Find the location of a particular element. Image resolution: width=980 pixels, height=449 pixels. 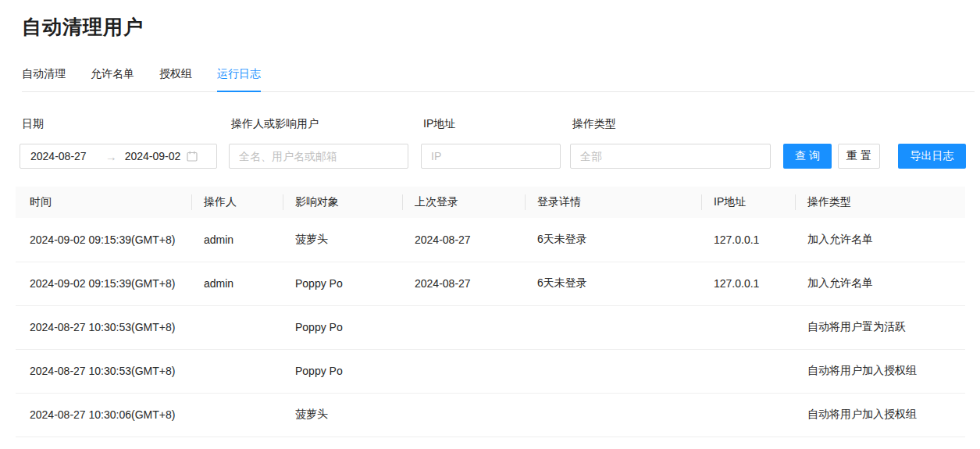

ip-filter-label: IP地址 is located at coordinates (492, 123).